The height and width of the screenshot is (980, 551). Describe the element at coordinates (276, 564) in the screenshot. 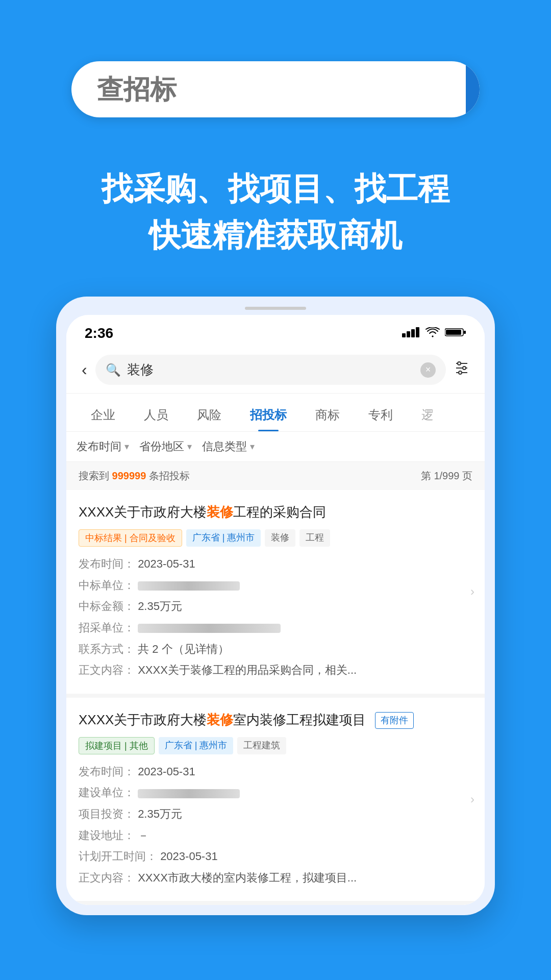

I see `card-1-date-row: 发布时间： 2023-05-31` at that location.